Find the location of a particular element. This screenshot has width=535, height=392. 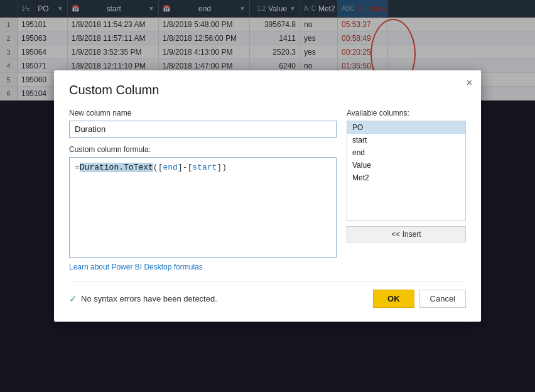

formula-label: Custom column formula: is located at coordinates (203, 150).